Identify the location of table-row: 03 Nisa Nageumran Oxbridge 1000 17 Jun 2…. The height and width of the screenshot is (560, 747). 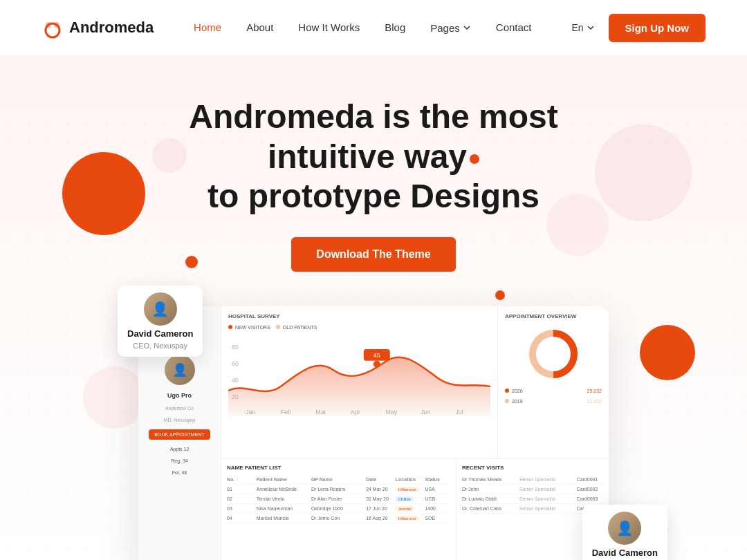
(339, 509).